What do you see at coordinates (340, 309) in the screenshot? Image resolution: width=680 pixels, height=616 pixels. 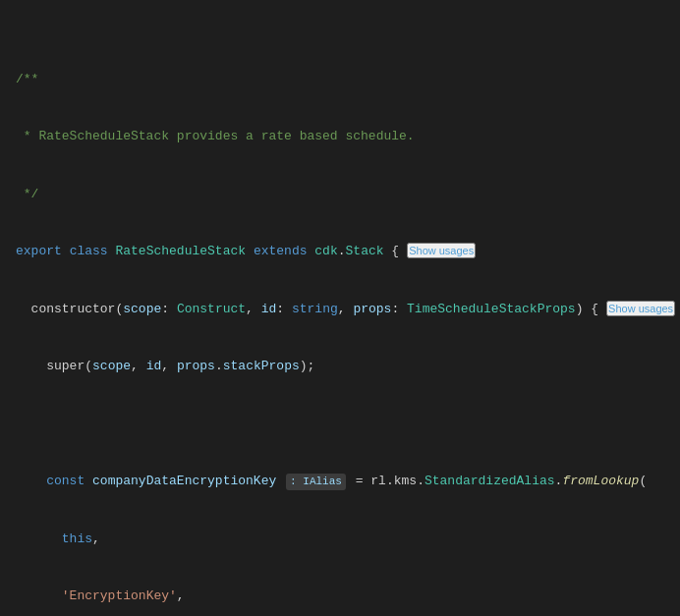 I see `line-5: constructor(scope: Construct, id: string…` at bounding box center [340, 309].